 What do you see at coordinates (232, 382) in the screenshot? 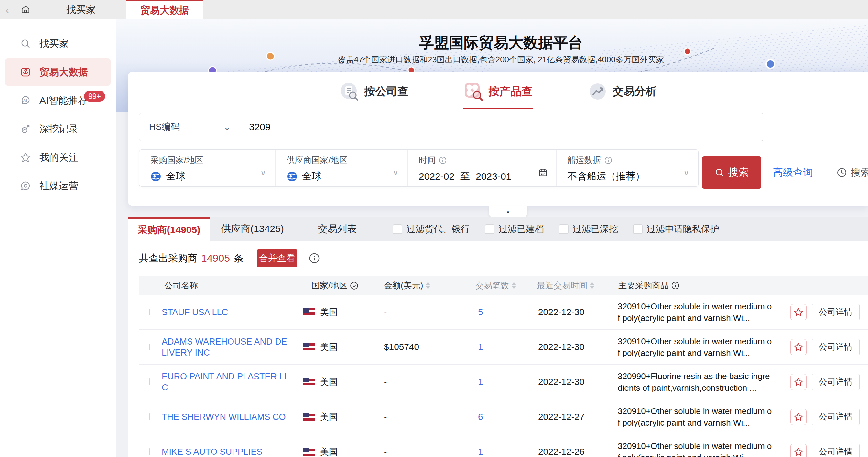
I see `company-link: EURO PAINT AND PLASTER LLC` at bounding box center [232, 382].